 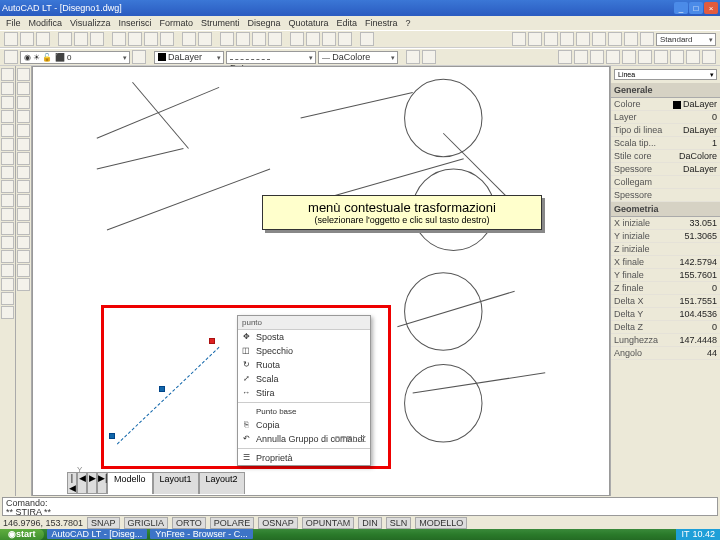 I want to click on linetype-combo: DaLayer, so click(x=271, y=58).